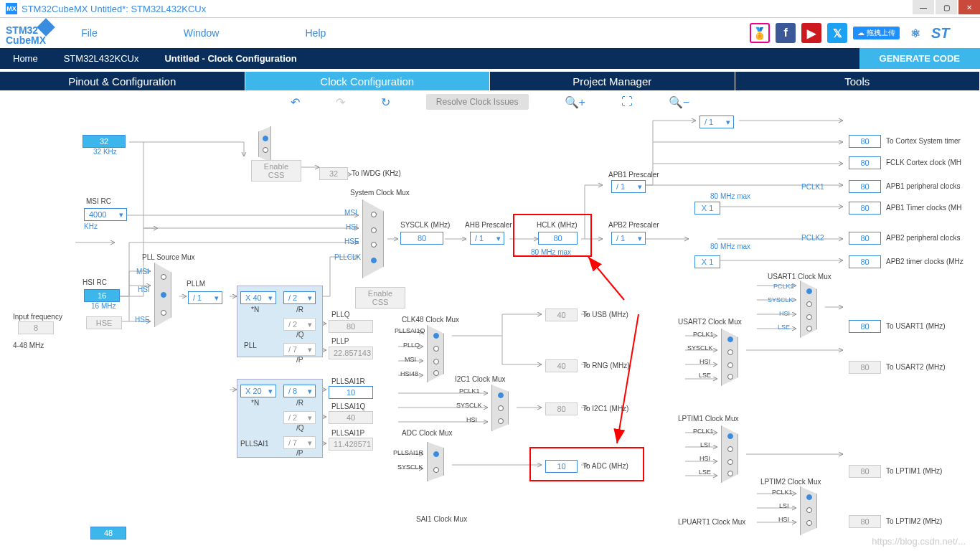  Describe the element at coordinates (255, 403) in the screenshot. I see `lbl-pllsain: *N` at that location.